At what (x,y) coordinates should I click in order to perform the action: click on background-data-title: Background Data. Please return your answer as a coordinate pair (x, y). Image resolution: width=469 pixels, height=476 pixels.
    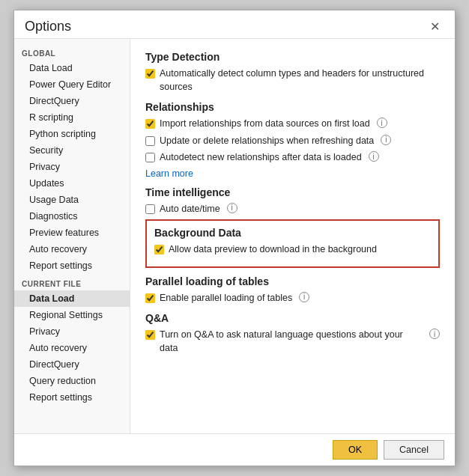
    Looking at the image, I should click on (292, 233).